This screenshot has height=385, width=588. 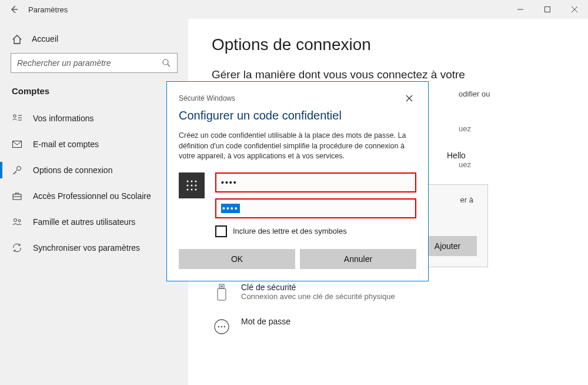 I want to click on home-icon, so click(x=16, y=39).